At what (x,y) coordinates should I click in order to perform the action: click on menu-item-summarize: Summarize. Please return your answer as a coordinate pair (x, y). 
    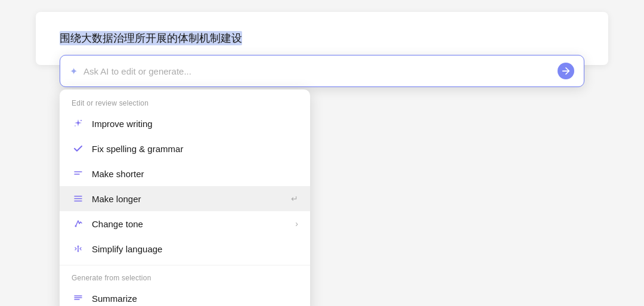
    Looking at the image, I should click on (185, 296).